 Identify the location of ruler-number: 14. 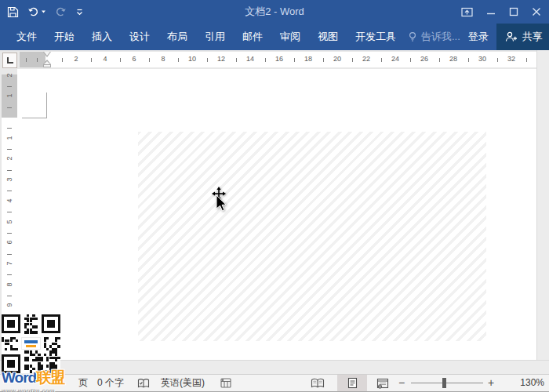
(250, 59).